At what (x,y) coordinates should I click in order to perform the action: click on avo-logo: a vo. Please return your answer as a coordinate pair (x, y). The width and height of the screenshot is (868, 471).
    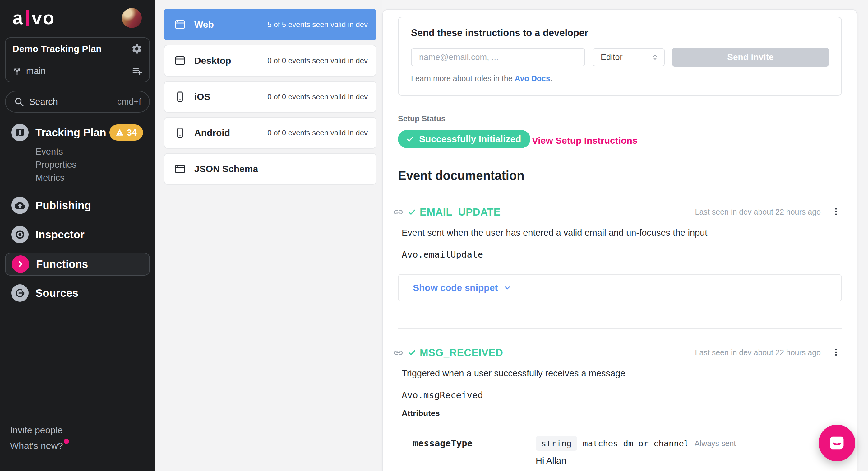
    Looking at the image, I should click on (34, 18).